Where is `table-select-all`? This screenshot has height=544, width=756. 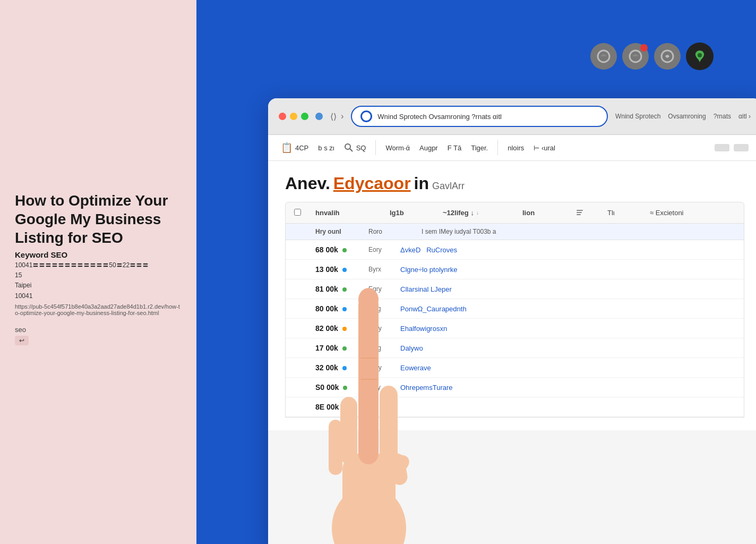 table-select-all is located at coordinates (297, 212).